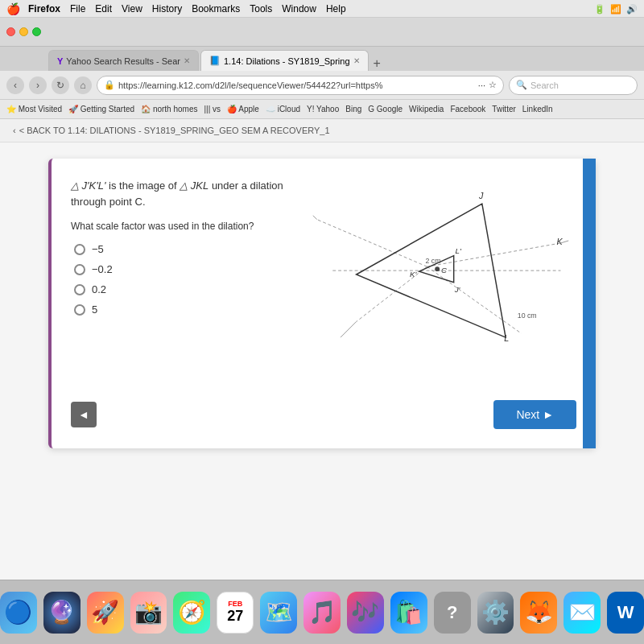 The height and width of the screenshot is (644, 644). What do you see at coordinates (322, 130) in the screenshot?
I see `back-navigation: ‹ < BACK TO 1.14: DILATIONS - SY1819_SPR…` at bounding box center [322, 130].